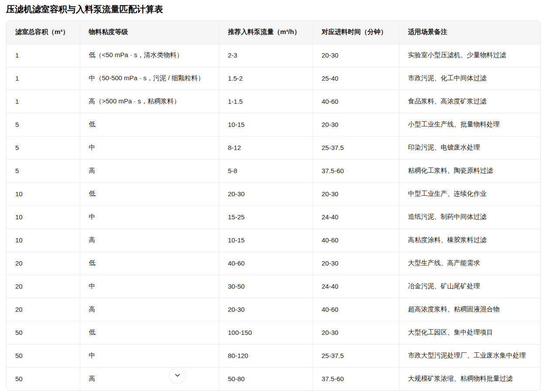 Image resolution: width=546 pixels, height=392 pixels. What do you see at coordinates (273, 263) in the screenshot?
I see `table-row: 20低40-6020-30大型生产线、高产能需求` at bounding box center [273, 263].